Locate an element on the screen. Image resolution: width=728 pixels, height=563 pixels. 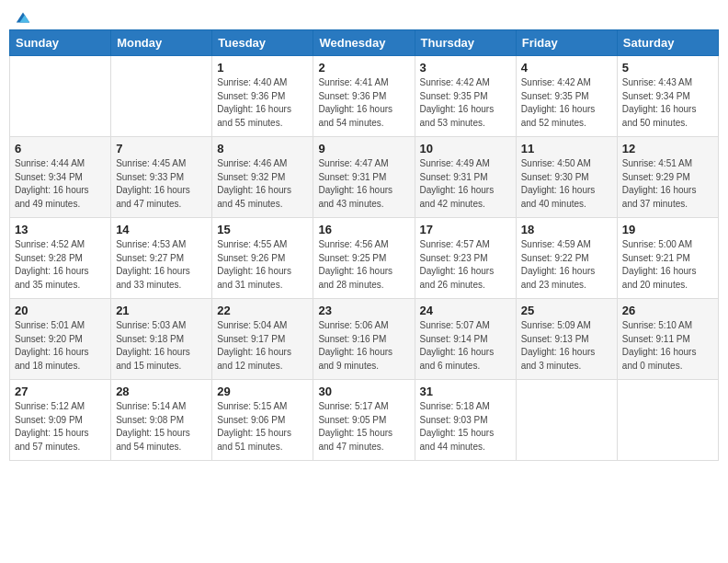
calendar-cell: 12Sunrise: 4:51 AMSunset: 9:29 PMDayligh… is located at coordinates (667, 178).